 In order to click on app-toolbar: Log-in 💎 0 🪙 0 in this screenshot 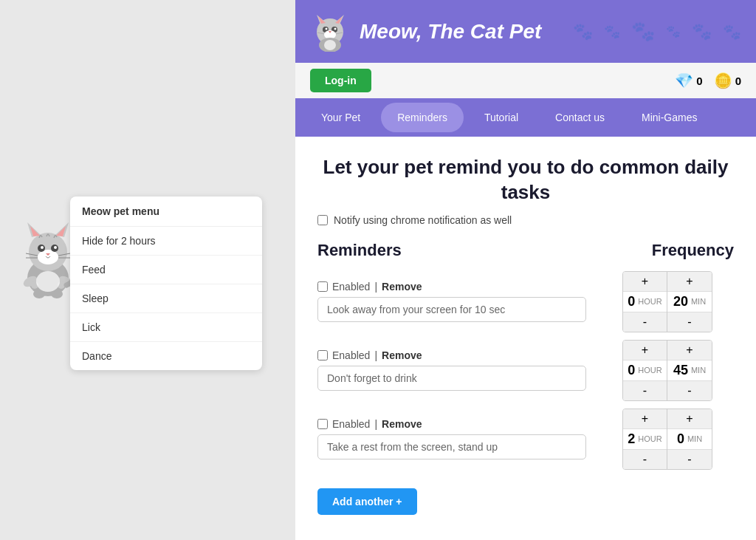, I will do `click(526, 81)`.